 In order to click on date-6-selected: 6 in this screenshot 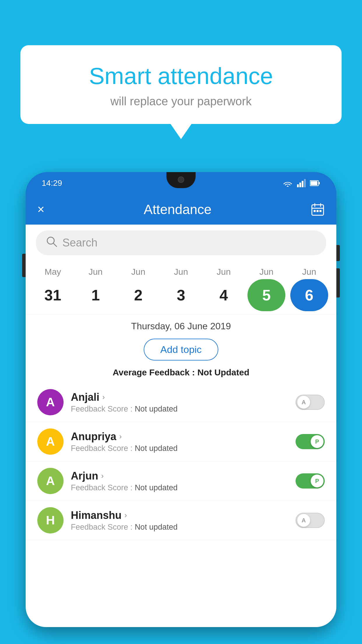, I will do `click(309, 295)`.